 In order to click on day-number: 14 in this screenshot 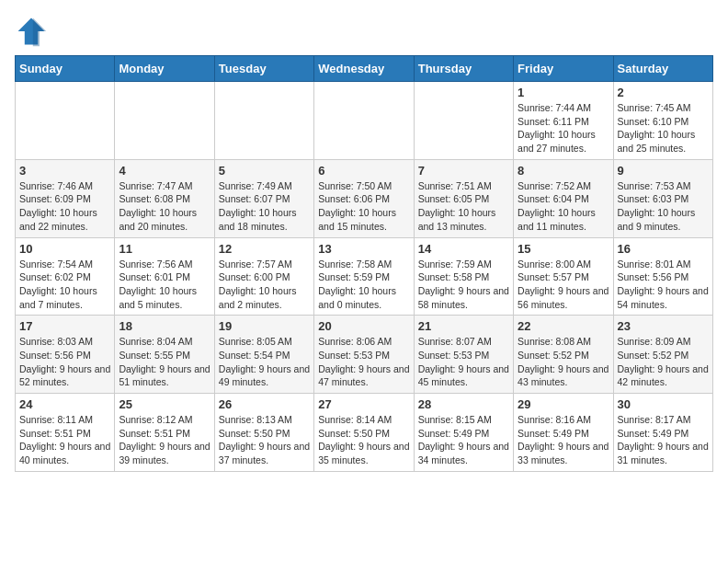, I will do `click(463, 248)`.